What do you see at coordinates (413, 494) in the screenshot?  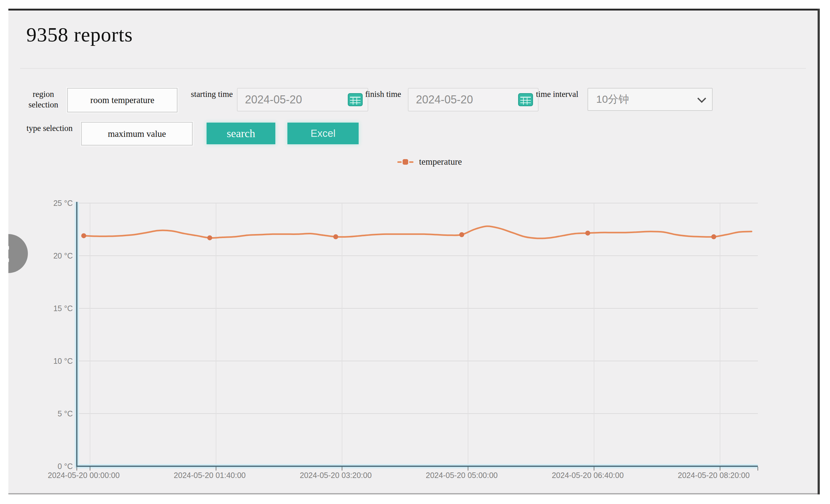 I see `frame-bottom-border` at bounding box center [413, 494].